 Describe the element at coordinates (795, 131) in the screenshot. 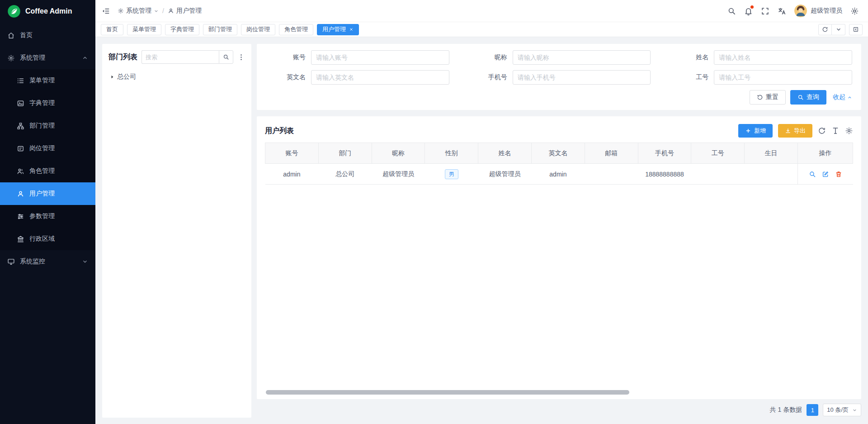

I see `export-button: 导出` at that location.